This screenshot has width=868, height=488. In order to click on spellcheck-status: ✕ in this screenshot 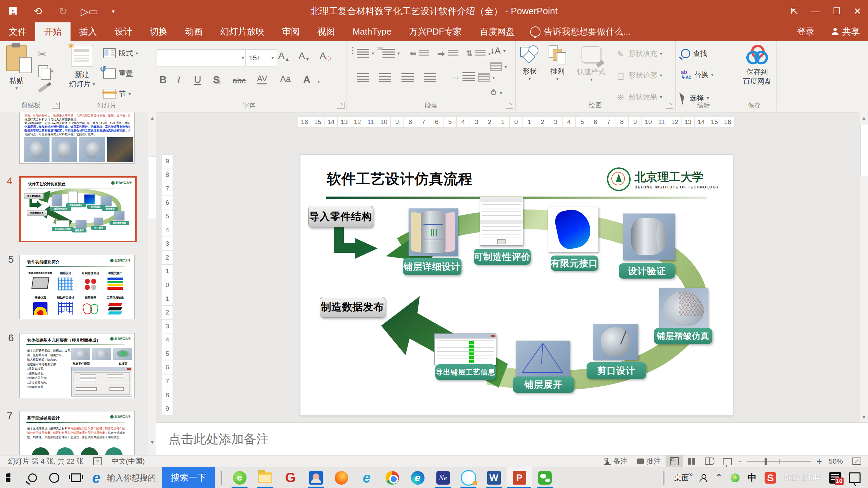, I will do `click(98, 461)`.